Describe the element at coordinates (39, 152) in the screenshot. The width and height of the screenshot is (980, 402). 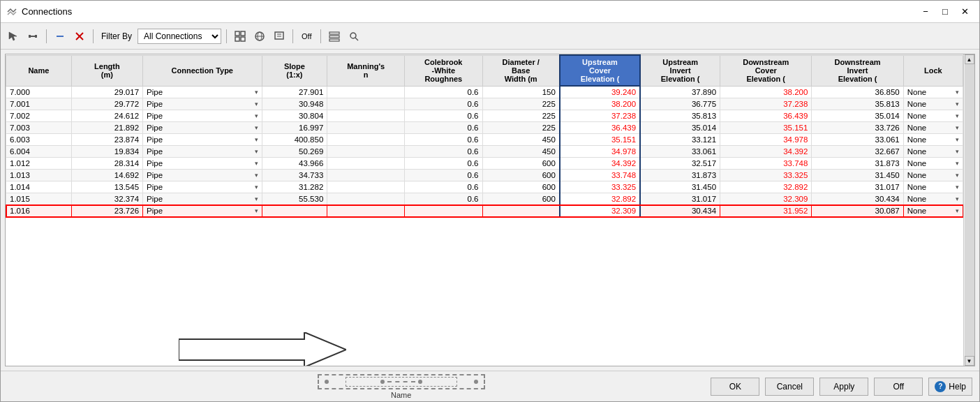
I see `cell-name: 6.004` at that location.